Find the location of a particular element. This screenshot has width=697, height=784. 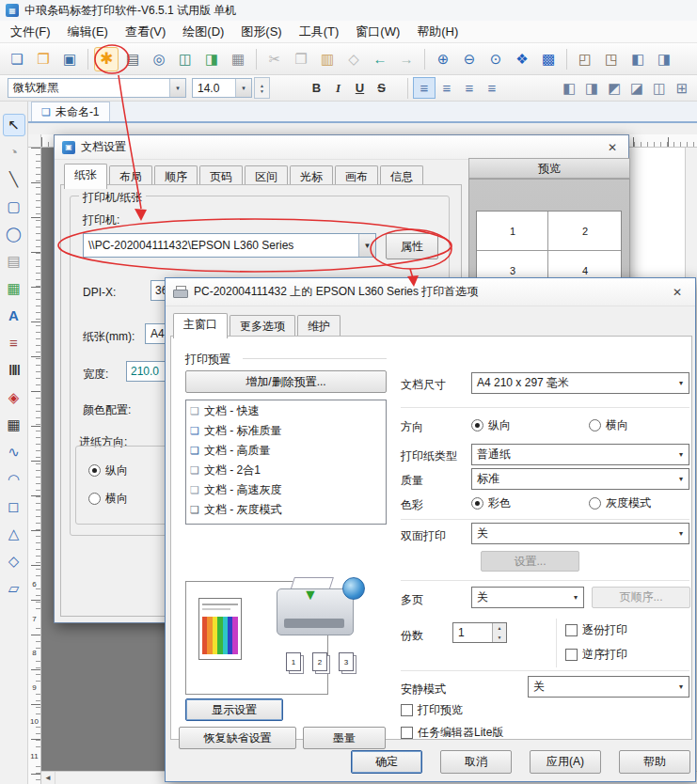

preset-item: ❏ 文档 - 2合1 is located at coordinates (286, 470).